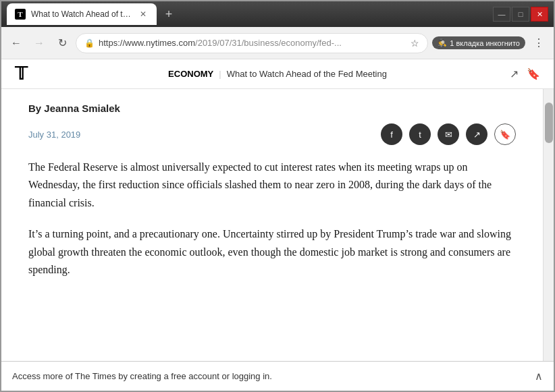 Image resolution: width=555 pixels, height=392 pixels. What do you see at coordinates (278, 376) in the screenshot?
I see `bottom-bar: Access more of The Times by creating a f…` at bounding box center [278, 376].